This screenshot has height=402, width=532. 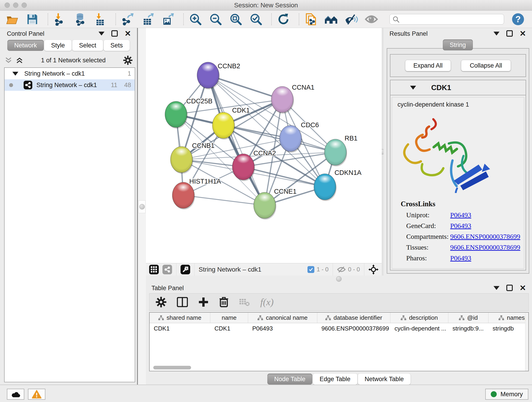 What do you see at coordinates (148, 19) in the screenshot?
I see `export-table-button` at bounding box center [148, 19].